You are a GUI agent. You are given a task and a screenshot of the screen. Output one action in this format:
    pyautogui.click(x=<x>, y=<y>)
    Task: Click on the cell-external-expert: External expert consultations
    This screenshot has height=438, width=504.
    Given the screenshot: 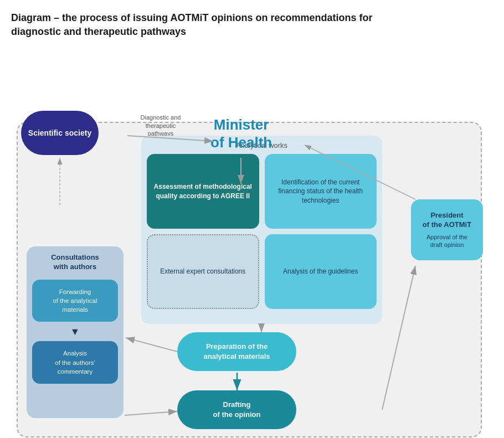 What is the action you would take?
    pyautogui.click(x=203, y=271)
    